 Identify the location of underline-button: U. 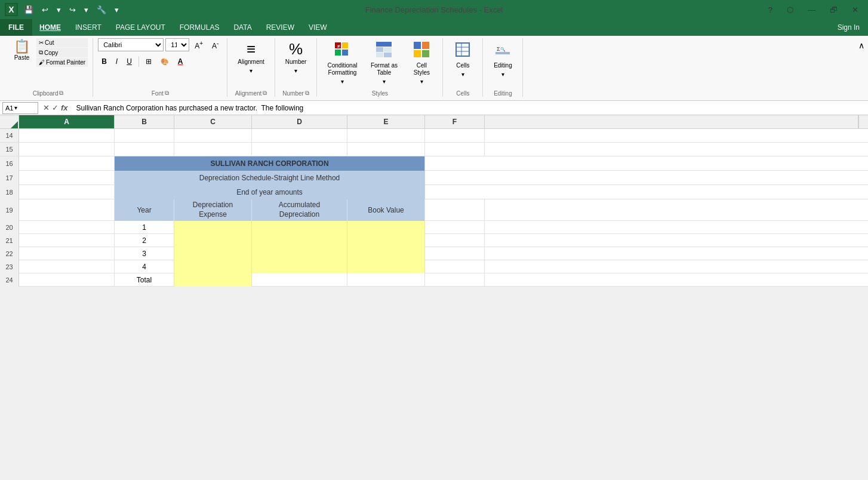
(129, 61).